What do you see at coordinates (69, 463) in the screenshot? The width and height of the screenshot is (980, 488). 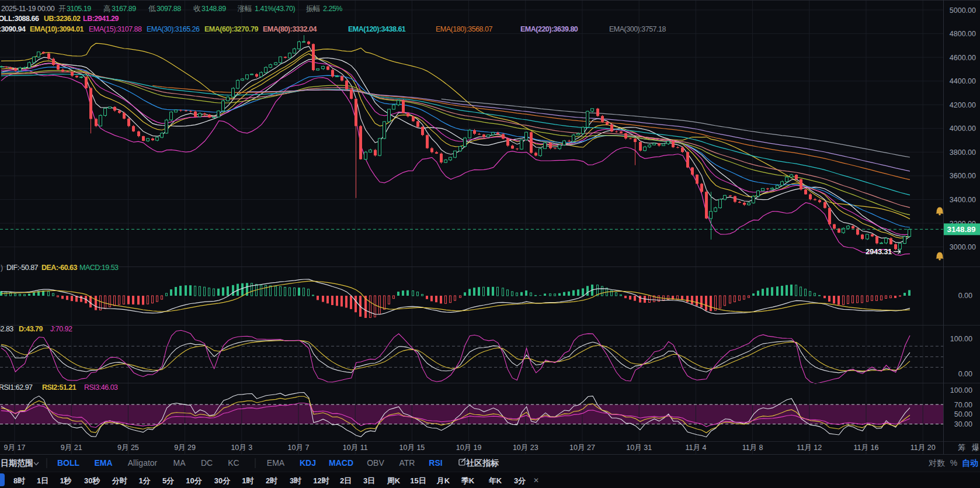 I see `svg-text: BOLL` at bounding box center [69, 463].